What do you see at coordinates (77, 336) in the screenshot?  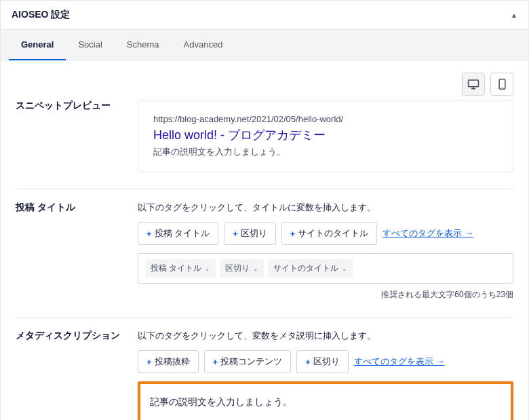 I see `meta-description-label: メタディスクリプション` at bounding box center [77, 336].